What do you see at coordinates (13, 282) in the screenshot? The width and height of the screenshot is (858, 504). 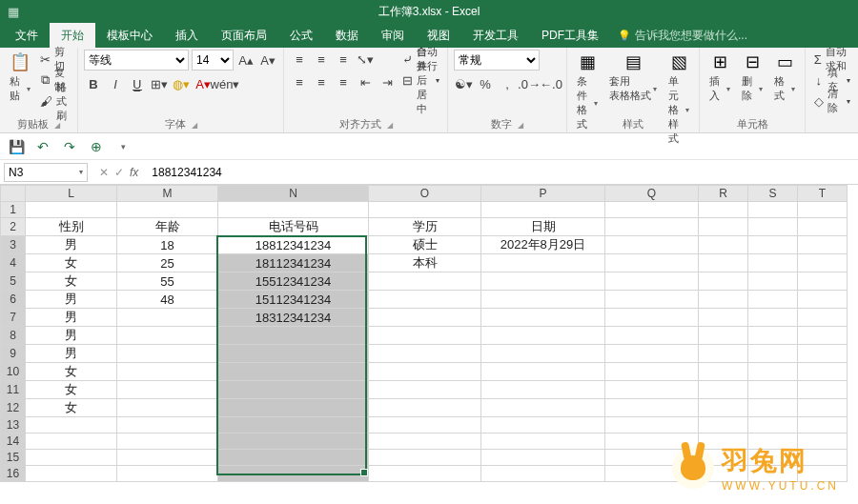 I see `row-header-5: 5` at bounding box center [13, 282].